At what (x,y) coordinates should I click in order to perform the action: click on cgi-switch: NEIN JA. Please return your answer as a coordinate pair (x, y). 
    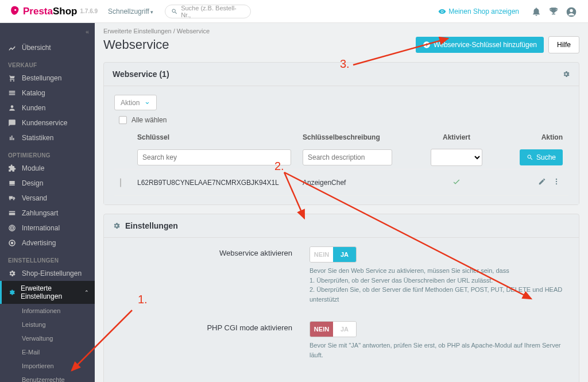
    Looking at the image, I should click on (333, 329).